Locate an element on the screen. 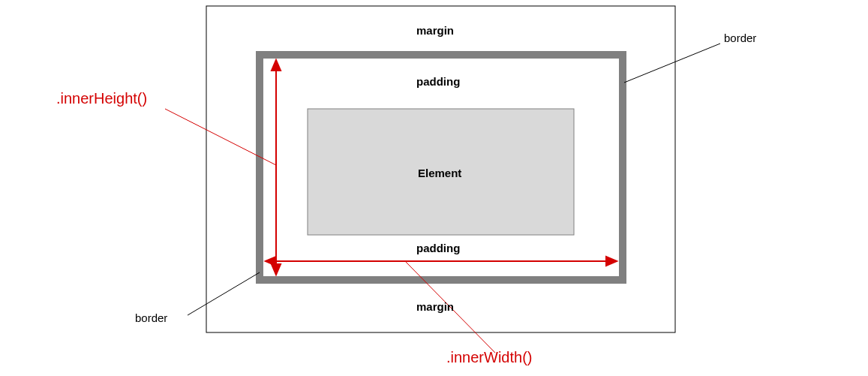  border-leader-right is located at coordinates (672, 63).